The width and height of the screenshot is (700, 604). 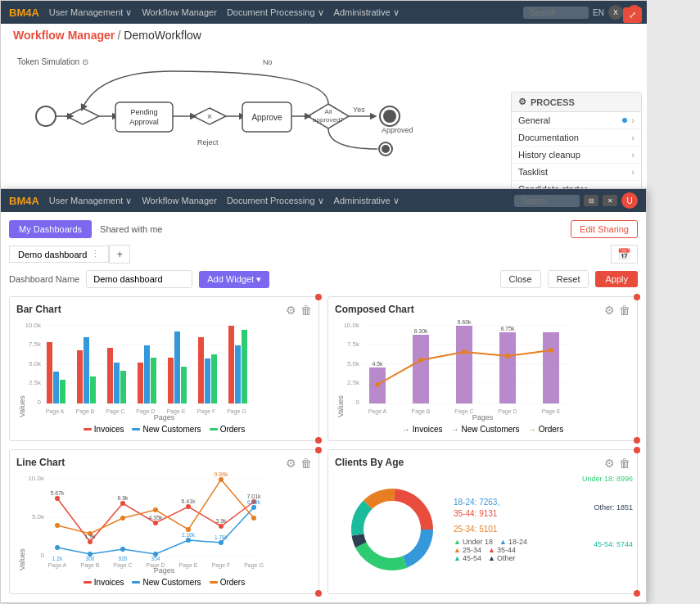 I want to click on svg-text: 4.35k, so click(x=156, y=517).